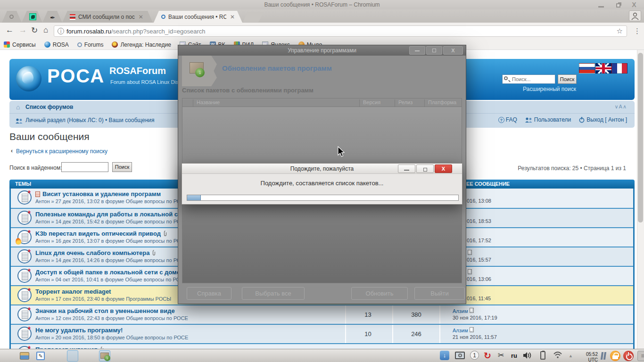 Image resolution: width=644 pixels, height=362 pixels. I want to click on clipboard-scissors-icon: ✂, so click(501, 355).